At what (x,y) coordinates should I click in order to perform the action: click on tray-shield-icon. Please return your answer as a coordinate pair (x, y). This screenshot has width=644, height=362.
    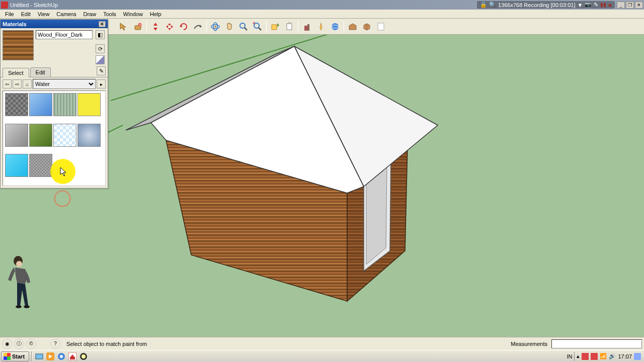
    Looking at the image, I should click on (594, 356).